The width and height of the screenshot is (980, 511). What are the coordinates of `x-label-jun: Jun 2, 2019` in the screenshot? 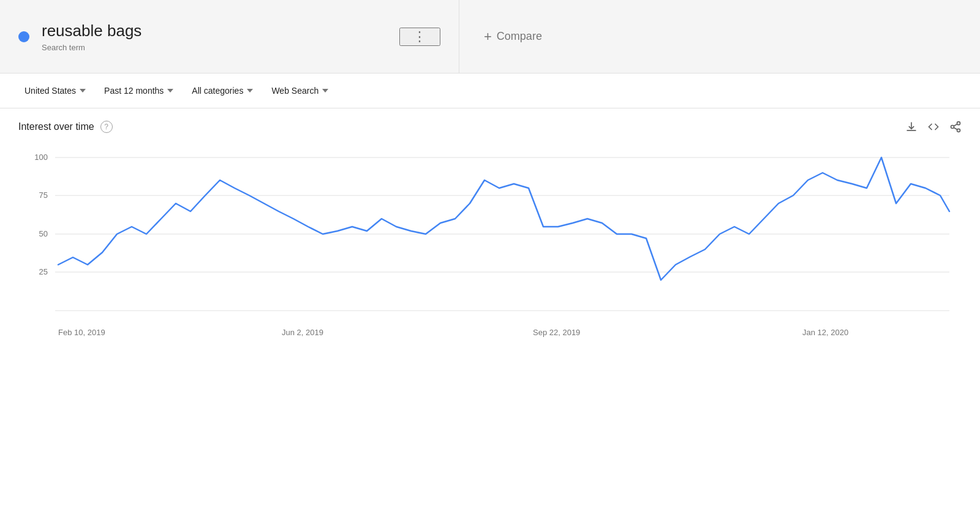 It's located at (303, 332).